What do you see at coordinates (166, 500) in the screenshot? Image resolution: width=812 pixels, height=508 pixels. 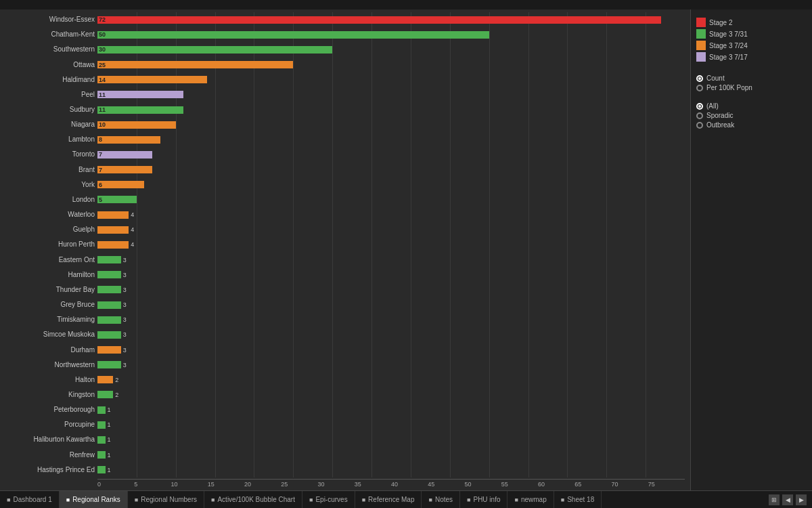 I see `tab-regional-numbers: ■Regional Numbers` at bounding box center [166, 500].